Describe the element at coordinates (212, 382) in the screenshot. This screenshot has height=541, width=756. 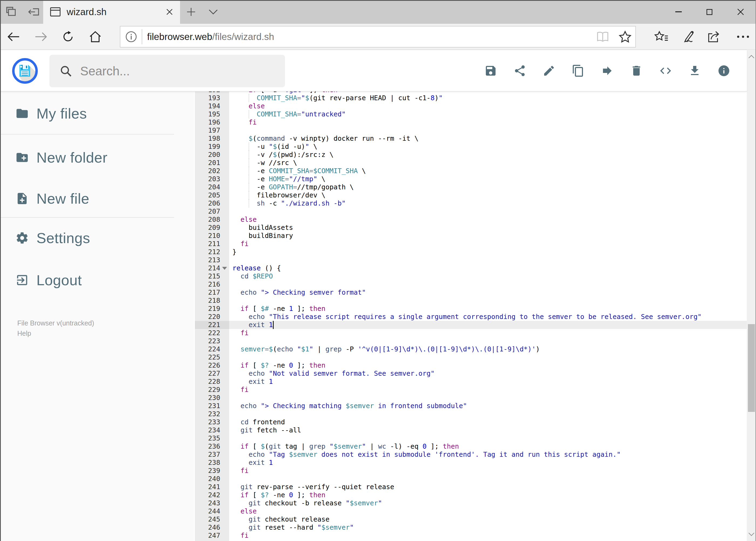
I see `gutter-line-number: 228` at that location.